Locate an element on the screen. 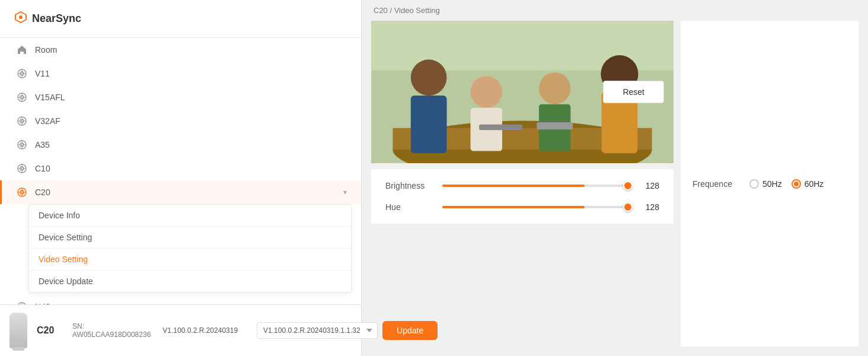  wifi-icon-v32af is located at coordinates (22, 121).